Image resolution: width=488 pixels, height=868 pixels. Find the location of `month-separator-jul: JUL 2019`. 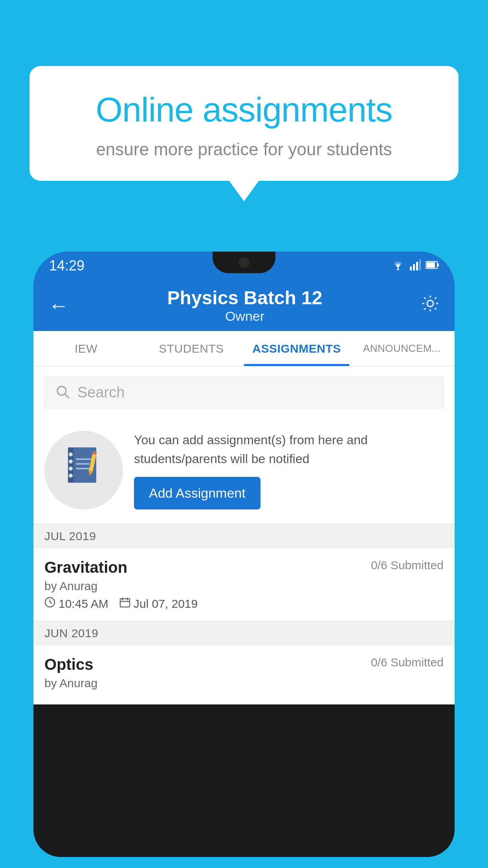

month-separator-jul: JUL 2019 is located at coordinates (244, 536).